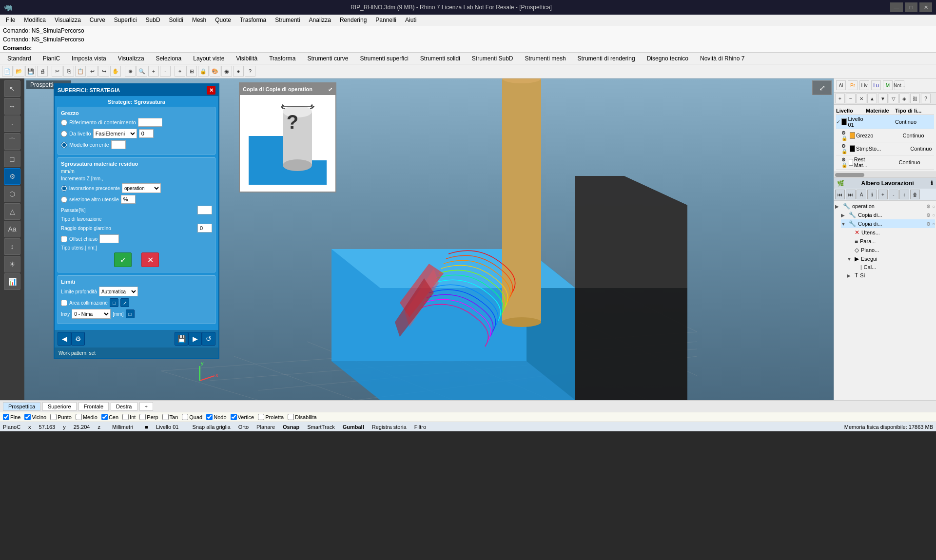 This screenshot has height=560, width=936. Describe the element at coordinates (904, 194) in the screenshot. I see `albero-expand: ↕` at that location.